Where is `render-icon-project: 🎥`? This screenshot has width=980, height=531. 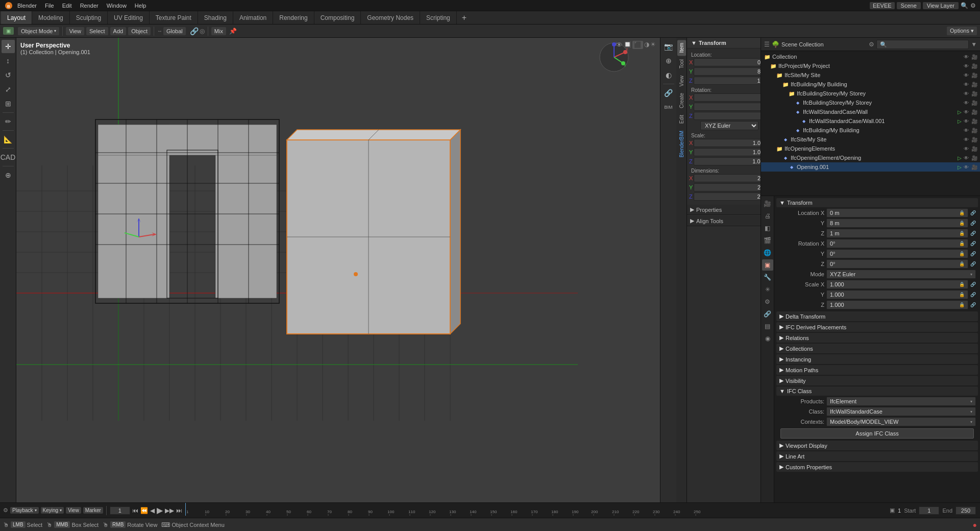
render-icon-project: 🎥 is located at coordinates (974, 66).